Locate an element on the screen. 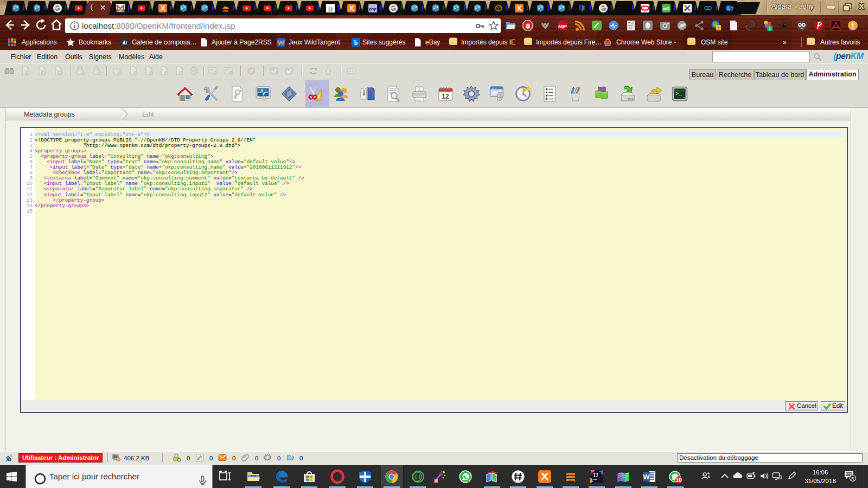 The image size is (868, 488). svg-text: PMA is located at coordinates (226, 11).